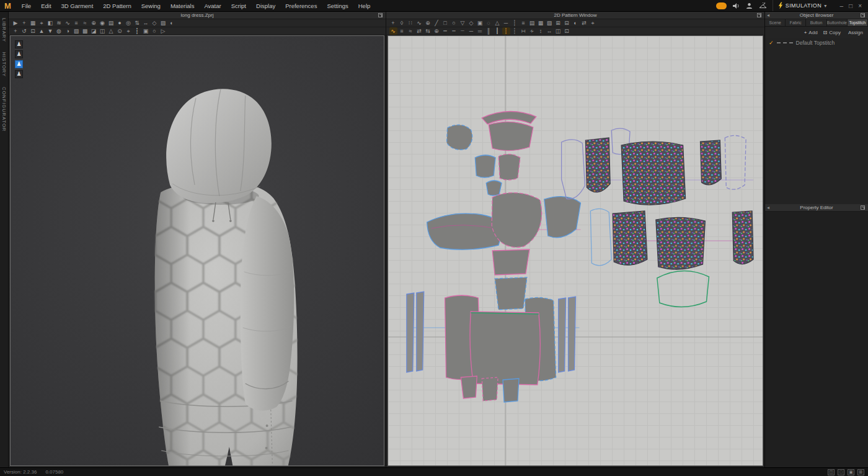 This screenshot has height=476, width=868. Describe the element at coordinates (419, 23) in the screenshot. I see `edit-curvature-icon: ∿` at that location.